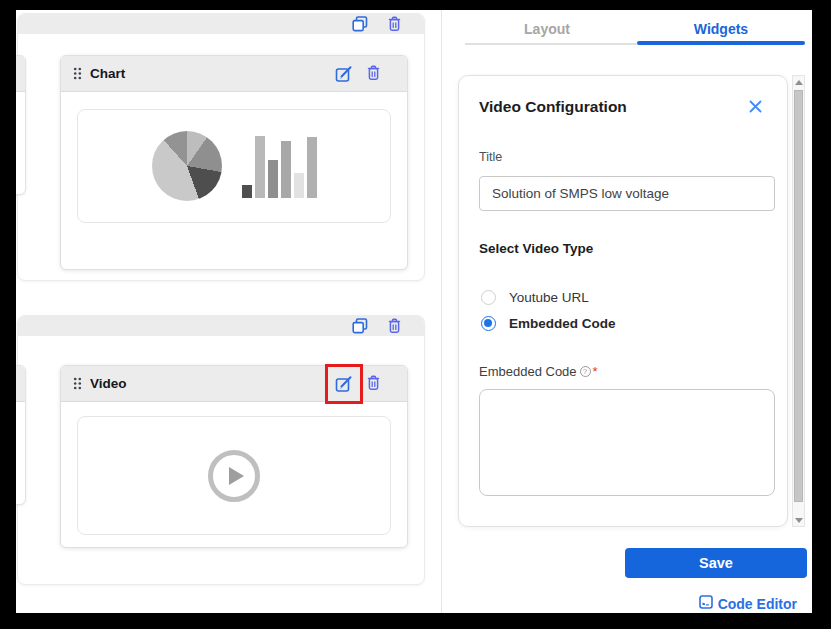 The width and height of the screenshot is (831, 629). I want to click on title-input, so click(627, 194).